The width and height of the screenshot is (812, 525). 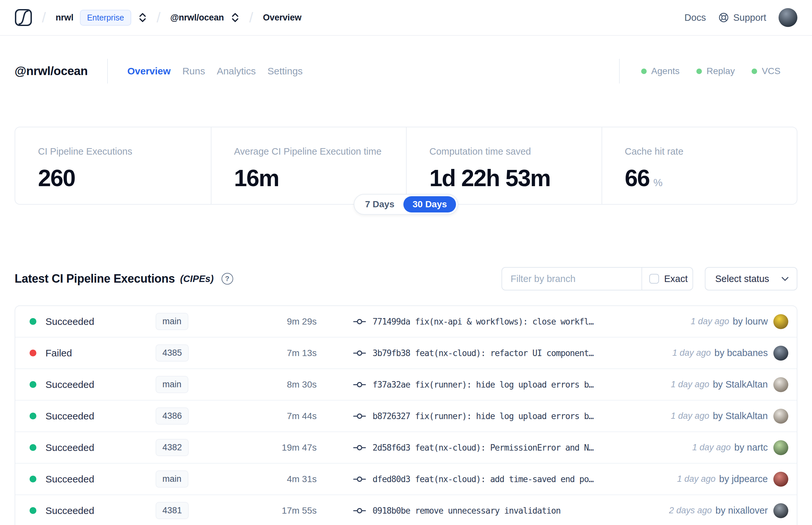 I want to click on exact-checkbox, so click(x=654, y=279).